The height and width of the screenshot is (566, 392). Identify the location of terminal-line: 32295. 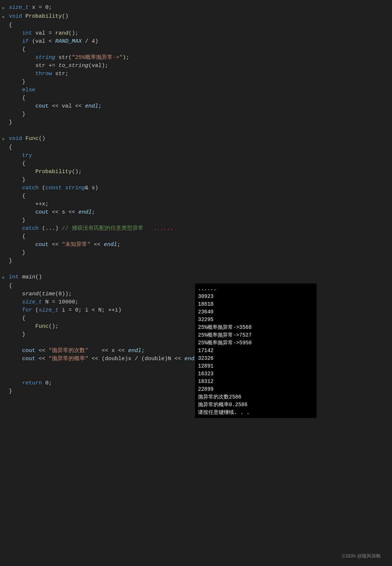
(256, 320).